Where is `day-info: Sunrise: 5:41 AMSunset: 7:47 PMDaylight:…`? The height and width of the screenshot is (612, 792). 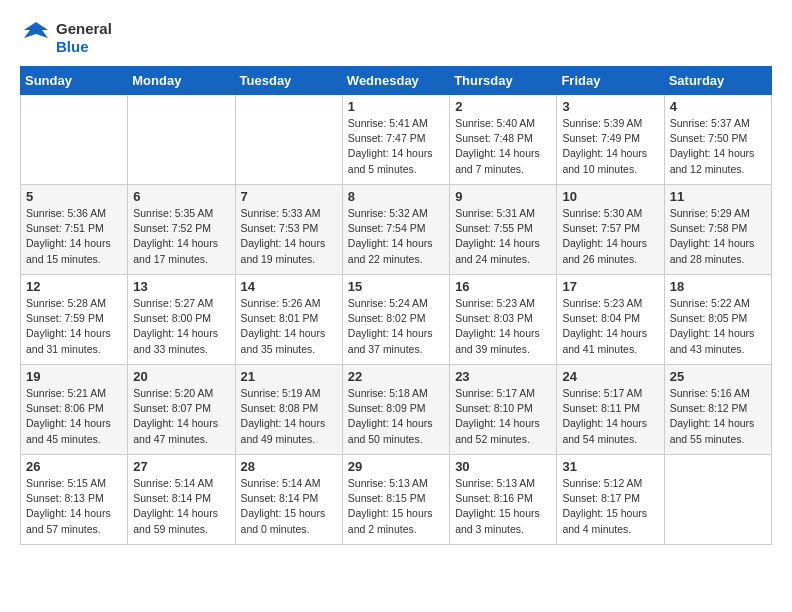 day-info: Sunrise: 5:41 AMSunset: 7:47 PMDaylight:… is located at coordinates (396, 146).